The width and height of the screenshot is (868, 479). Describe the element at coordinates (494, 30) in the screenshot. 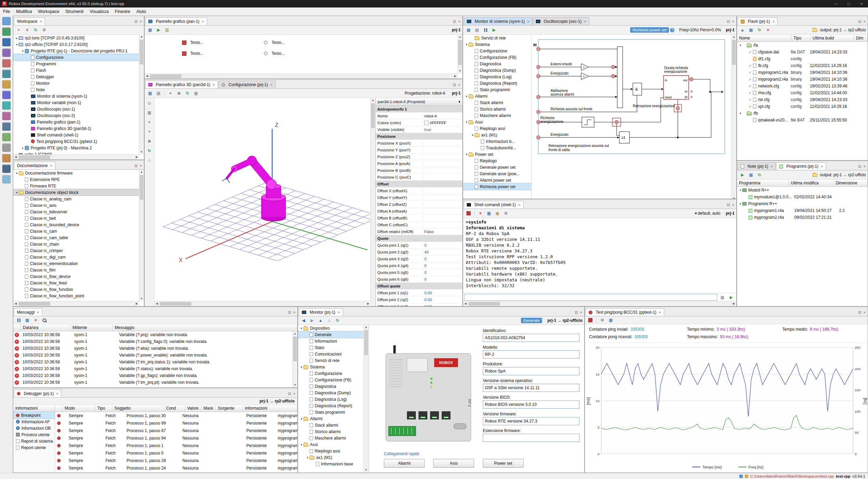

I see `run-button` at that location.